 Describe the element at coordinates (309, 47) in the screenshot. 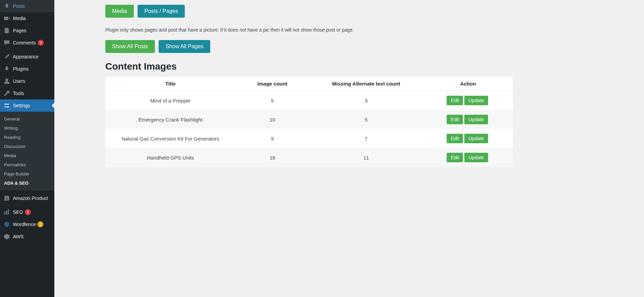

I see `show-buttons-row: Show All Posts Show All Pages` at that location.